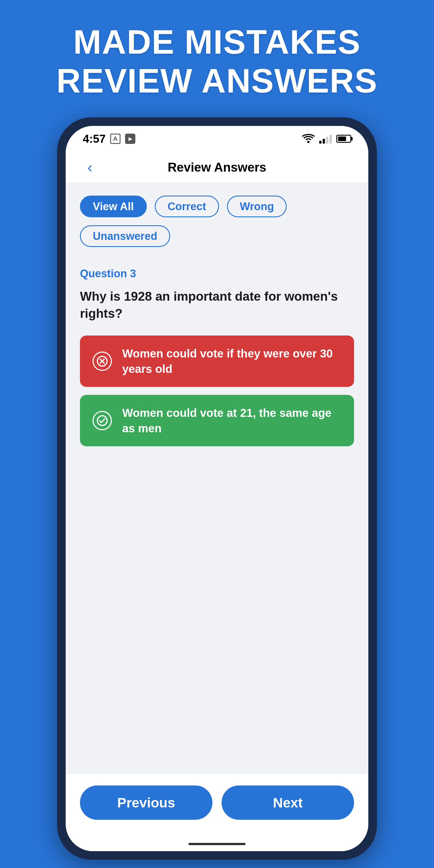  Describe the element at coordinates (217, 81) in the screenshot. I see `headline-line2: REVIEW ANSWERS` at that location.